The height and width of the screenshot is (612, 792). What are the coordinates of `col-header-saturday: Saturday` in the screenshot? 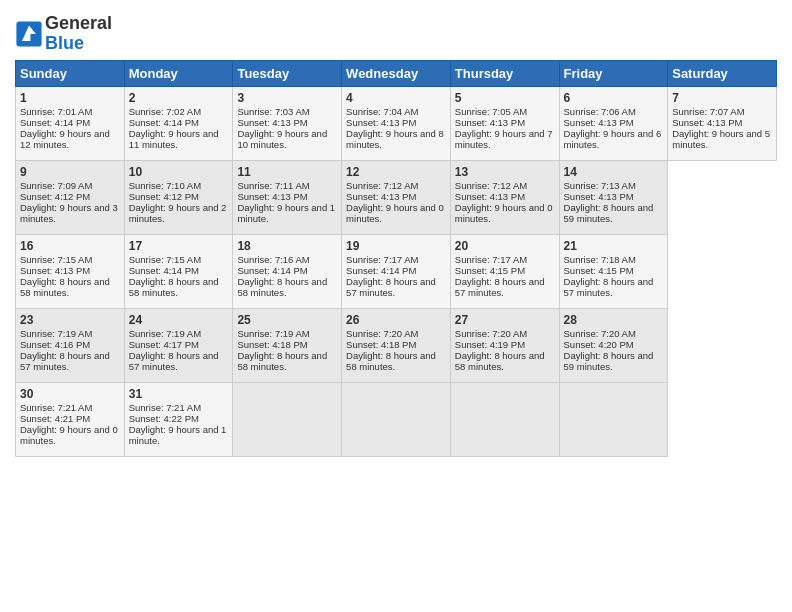 It's located at (722, 73).